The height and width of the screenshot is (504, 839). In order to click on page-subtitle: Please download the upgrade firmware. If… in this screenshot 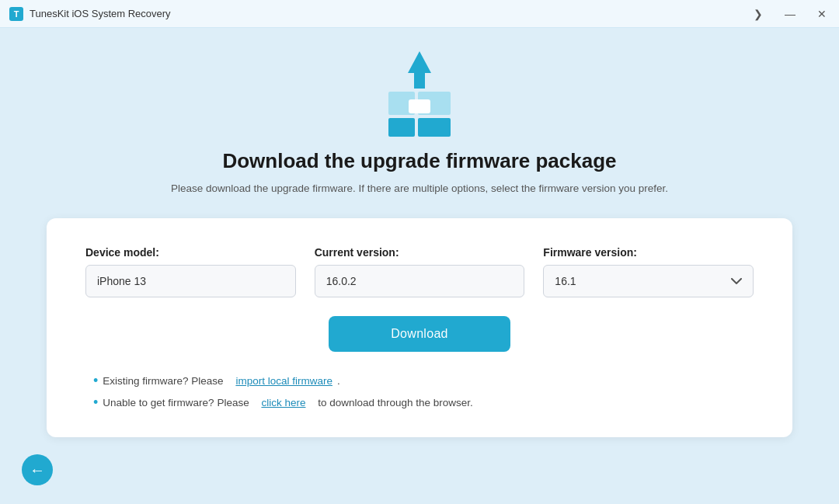, I will do `click(420, 189)`.